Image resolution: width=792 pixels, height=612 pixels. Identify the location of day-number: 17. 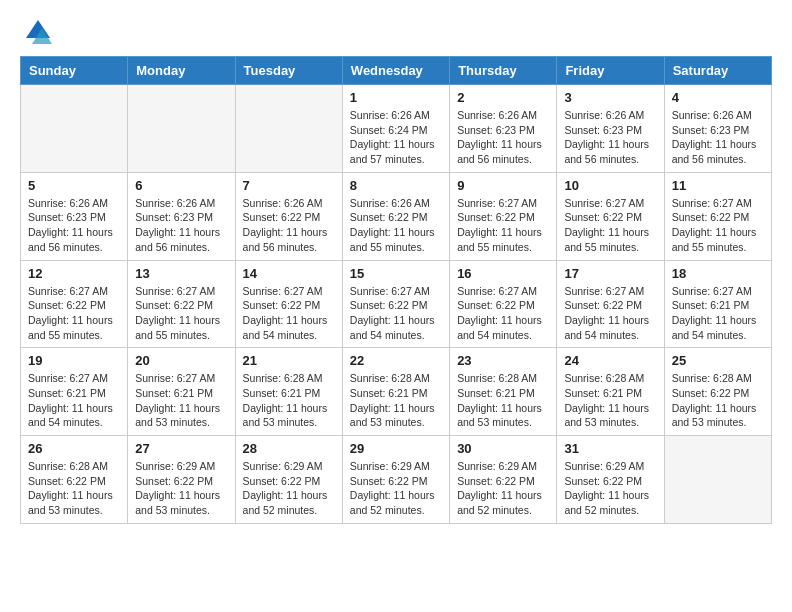
(610, 274).